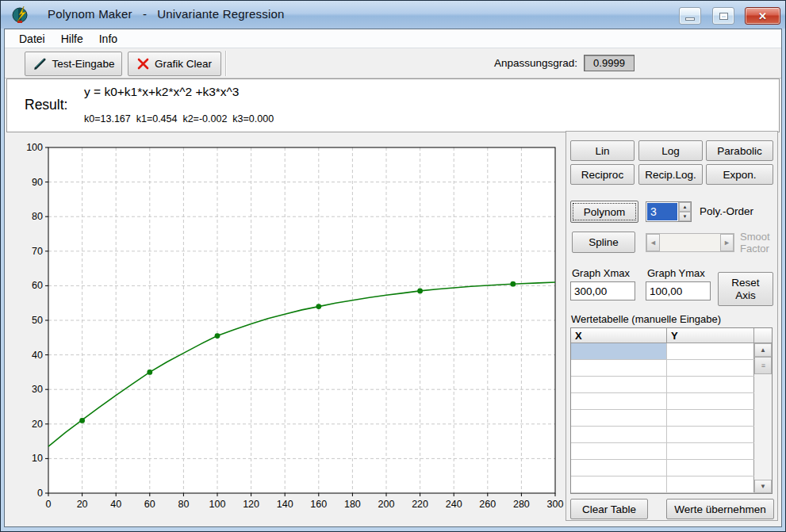 This screenshot has width=786, height=532. I want to click on poly-order-value: 3, so click(662, 212).